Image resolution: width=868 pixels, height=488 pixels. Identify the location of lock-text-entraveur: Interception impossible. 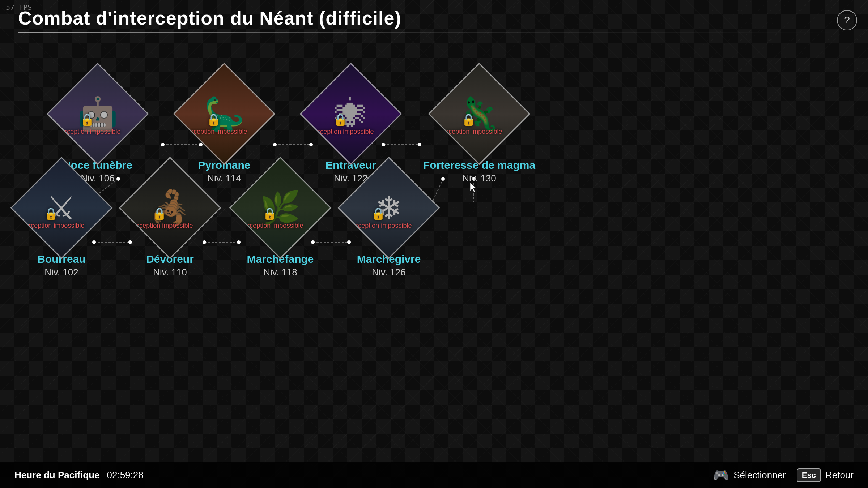
(340, 132).